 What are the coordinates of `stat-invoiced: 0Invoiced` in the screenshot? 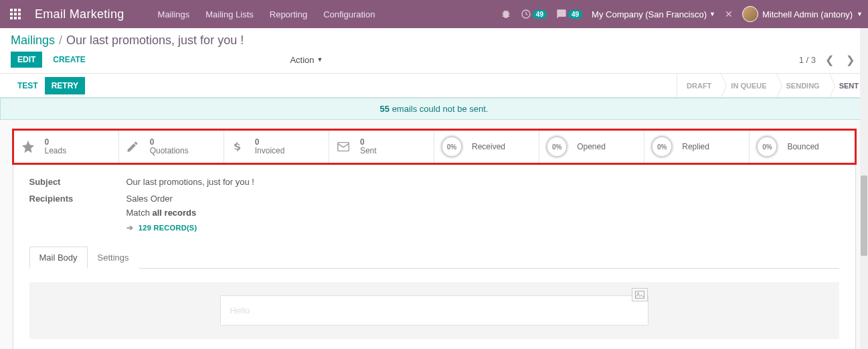 It's located at (277, 147).